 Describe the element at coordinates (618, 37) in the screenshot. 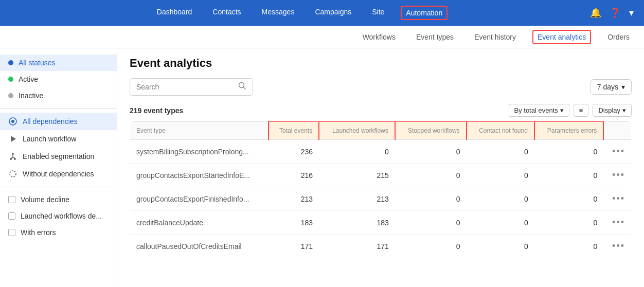

I see `subnav-orders: Orders` at that location.